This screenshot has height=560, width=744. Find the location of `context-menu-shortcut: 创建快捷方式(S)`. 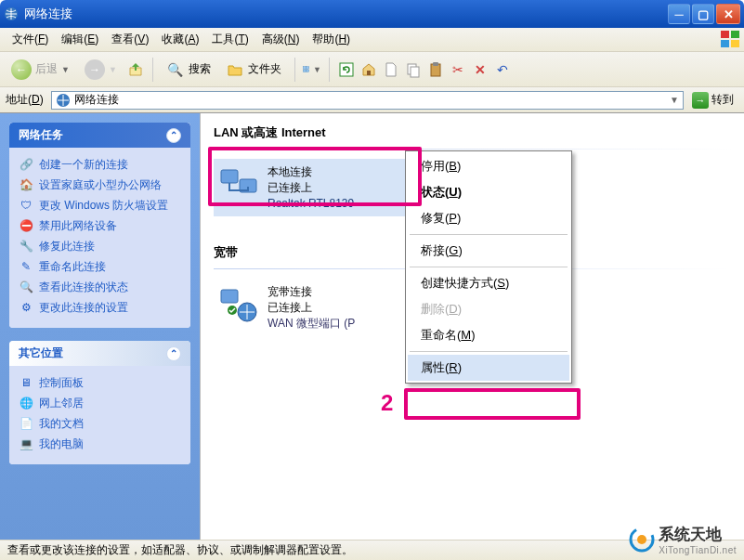

context-menu-shortcut: 创建快捷方式(S) is located at coordinates (489, 283).